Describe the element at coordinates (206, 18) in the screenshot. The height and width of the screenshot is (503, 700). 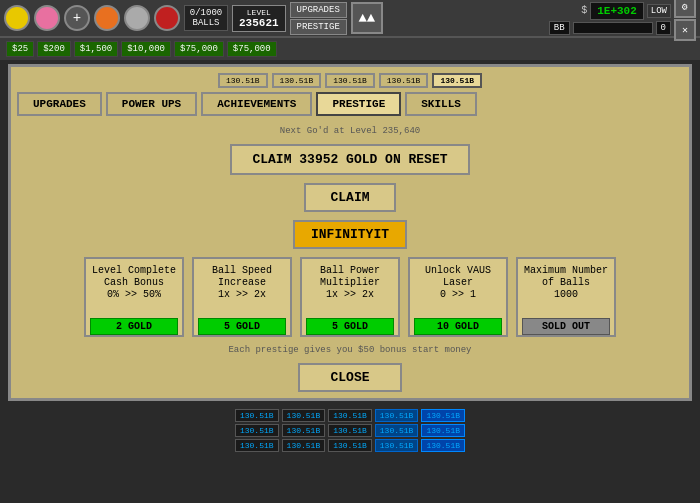
I see `balls-counter: 0/1000 BALLS` at that location.